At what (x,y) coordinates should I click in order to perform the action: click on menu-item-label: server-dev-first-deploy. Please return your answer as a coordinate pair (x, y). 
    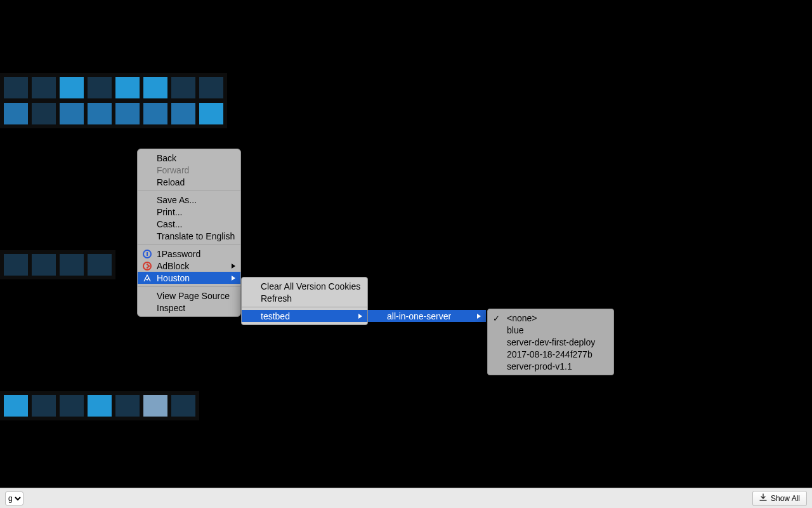
    Looking at the image, I should click on (551, 342).